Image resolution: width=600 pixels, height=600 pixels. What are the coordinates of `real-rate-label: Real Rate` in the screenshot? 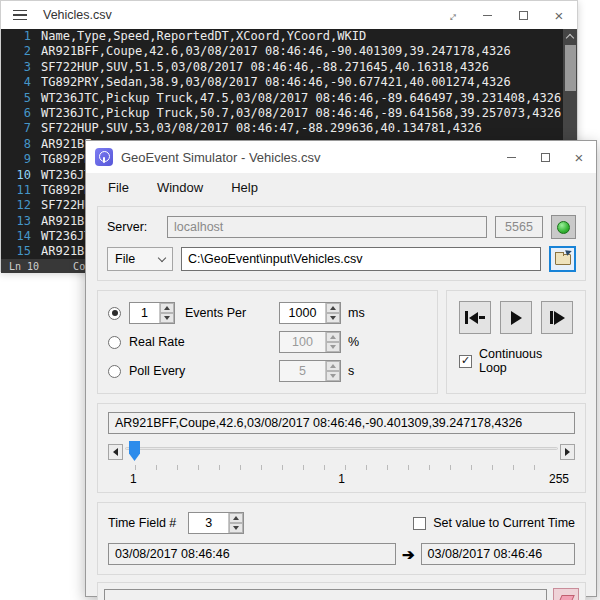 It's located at (157, 342).